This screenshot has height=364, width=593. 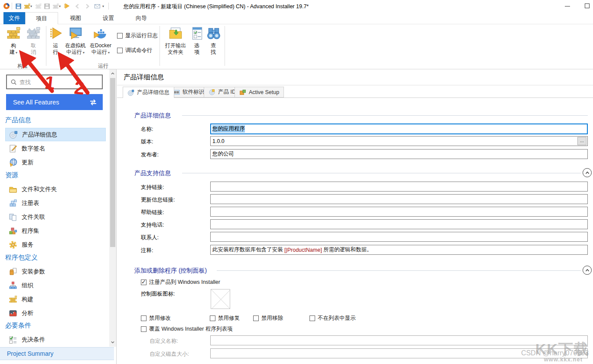 What do you see at coordinates (55, 203) in the screenshot?
I see `sidebar-item-registry: 注册表` at bounding box center [55, 203].